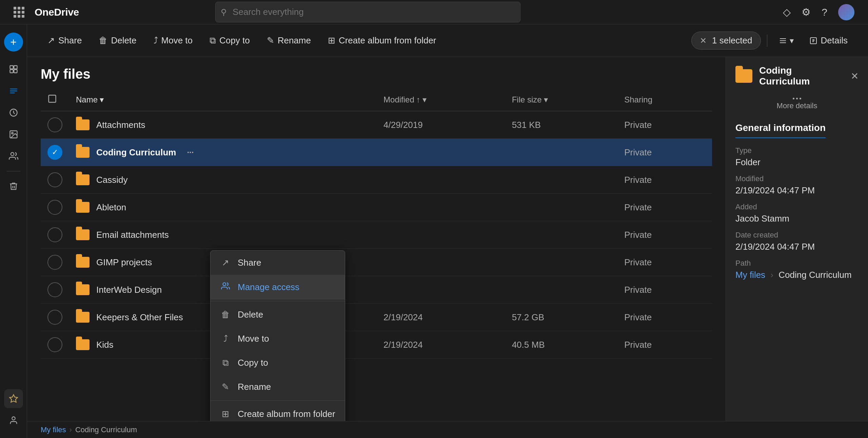 Image resolution: width=868 pixels, height=438 pixels. What do you see at coordinates (55, 152) in the screenshot?
I see `row-checkbox: ✓` at bounding box center [55, 152].